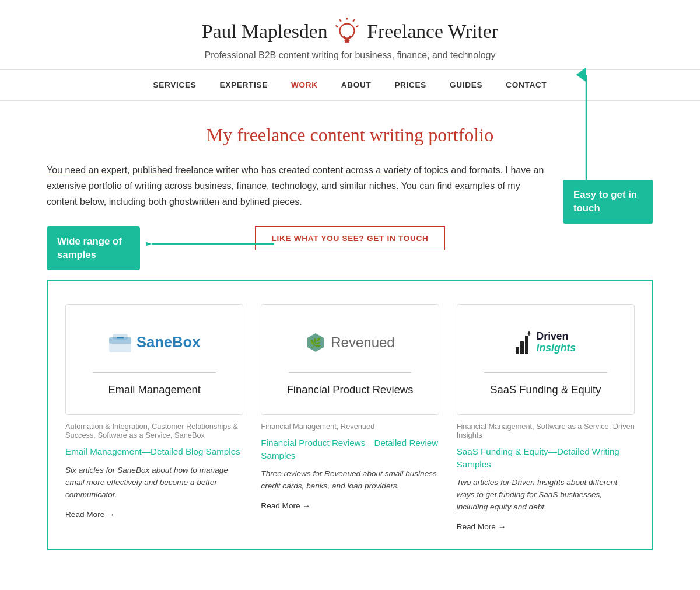  I want to click on site-title: Paul Maplesden Freelance Writer, so click(350, 32).